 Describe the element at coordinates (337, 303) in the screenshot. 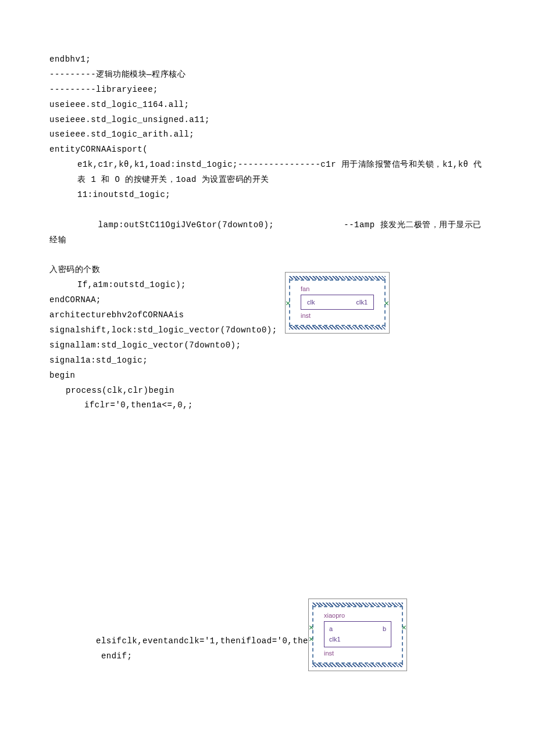

I see `diagram-inner: ✕ ✕ fan clk clk1 inst` at that location.